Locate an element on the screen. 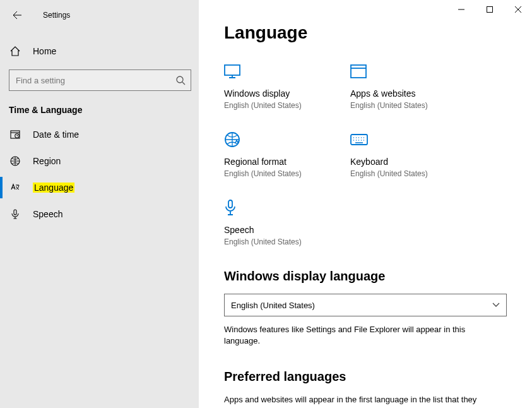  tile-regional-format: Regional format English (United States) is located at coordinates (265, 154).